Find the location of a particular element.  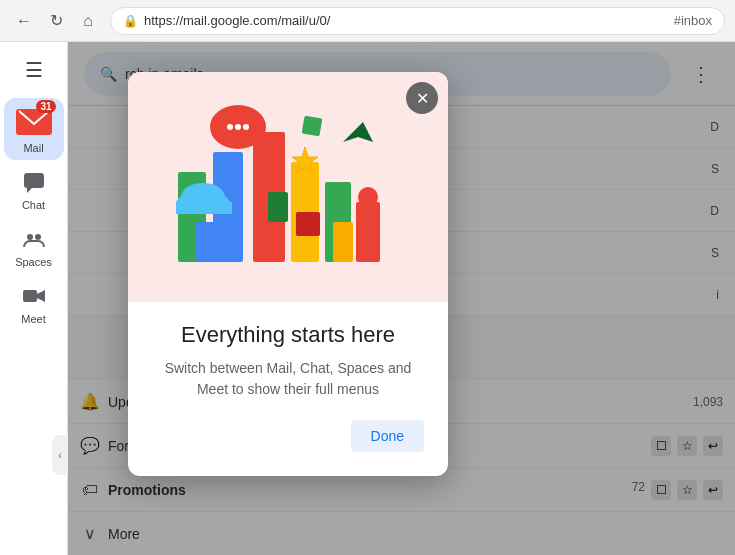

sidebar-label-chat: Chat is located at coordinates (34, 205).